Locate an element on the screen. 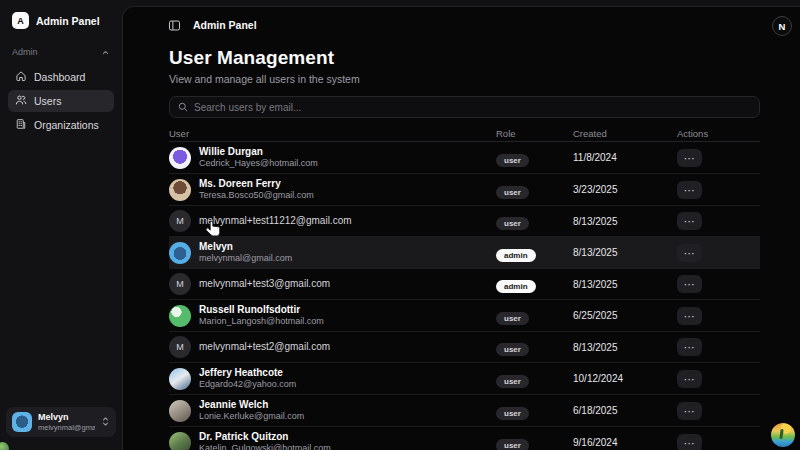 The height and width of the screenshot is (450, 800). table-row: Jeannie Welch Lonie.Kerluke@gmail.com us… is located at coordinates (464, 411).